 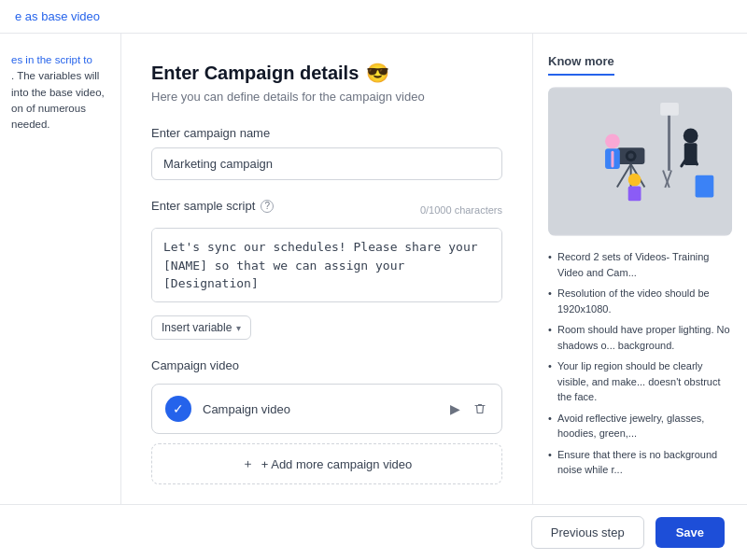 What do you see at coordinates (327, 153) in the screenshot?
I see `campaign-name-group: Enter campaign name` at bounding box center [327, 153].